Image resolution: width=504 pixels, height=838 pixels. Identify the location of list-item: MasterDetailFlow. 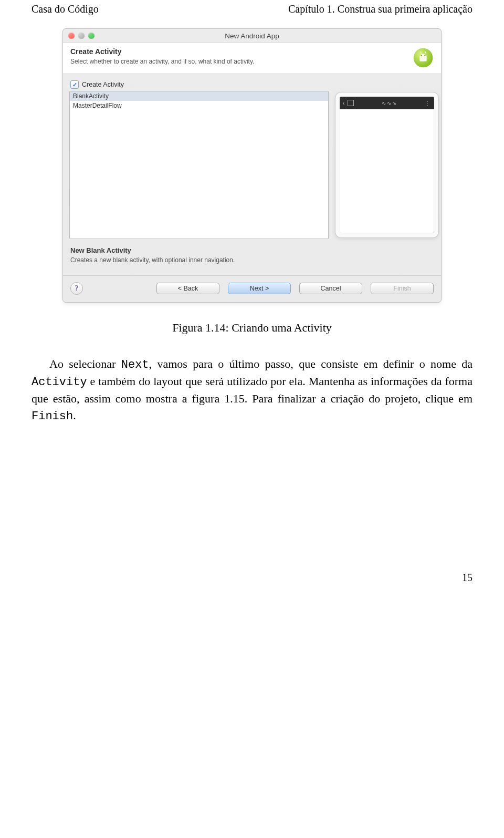
(199, 106).